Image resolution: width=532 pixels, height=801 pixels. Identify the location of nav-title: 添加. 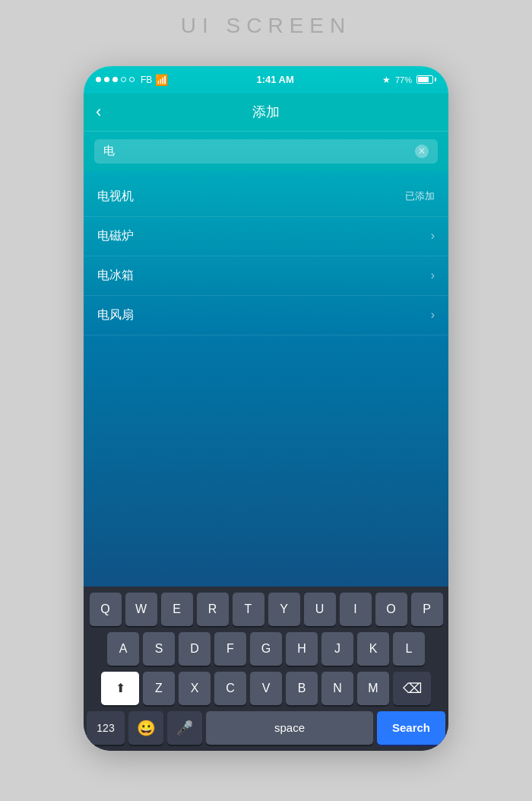
(266, 112).